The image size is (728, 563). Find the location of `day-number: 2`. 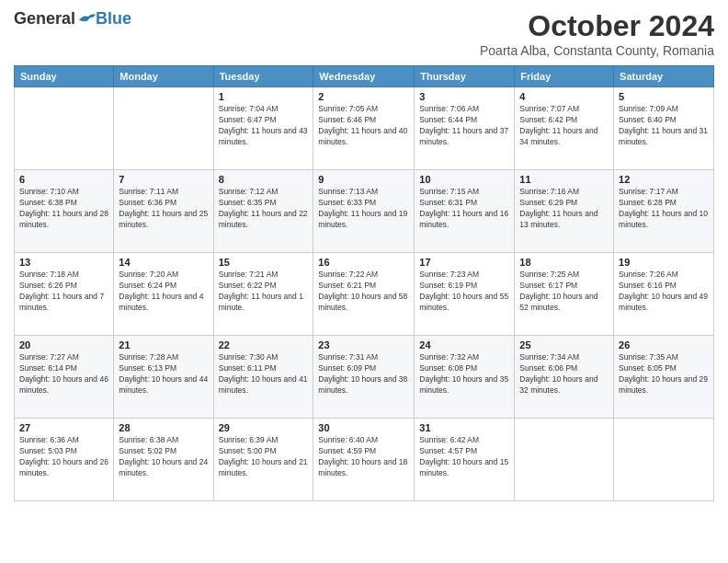

day-number: 2 is located at coordinates (364, 97).